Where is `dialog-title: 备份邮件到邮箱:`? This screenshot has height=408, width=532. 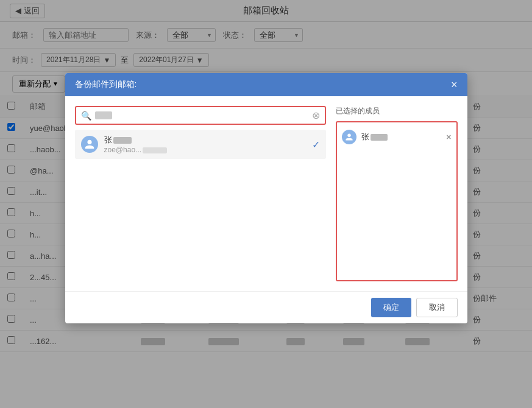 dialog-title: 备份邮件到邮箱: is located at coordinates (106, 85).